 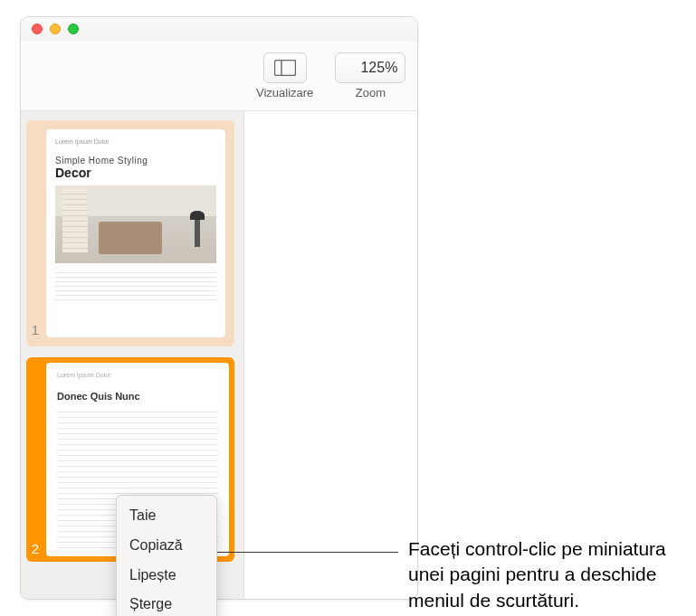 What do you see at coordinates (36, 329) in the screenshot?
I see `page-number: 1` at bounding box center [36, 329].